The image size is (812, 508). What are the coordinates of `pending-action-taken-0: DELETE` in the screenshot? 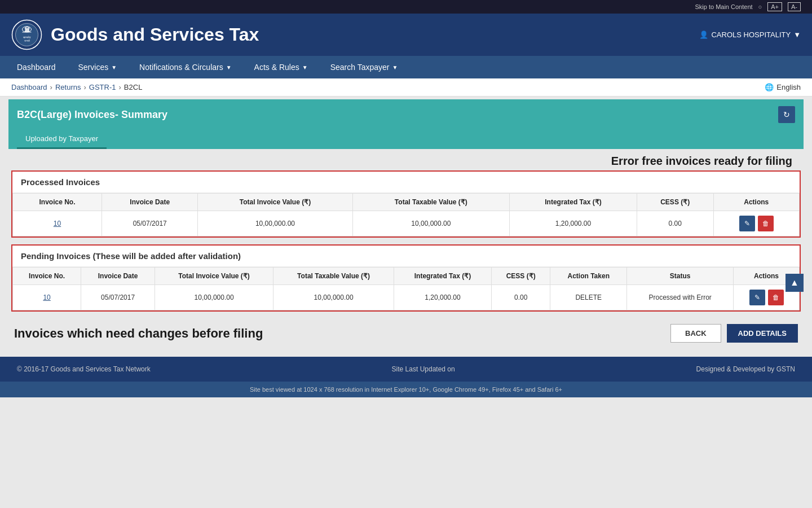 It's located at (589, 298).